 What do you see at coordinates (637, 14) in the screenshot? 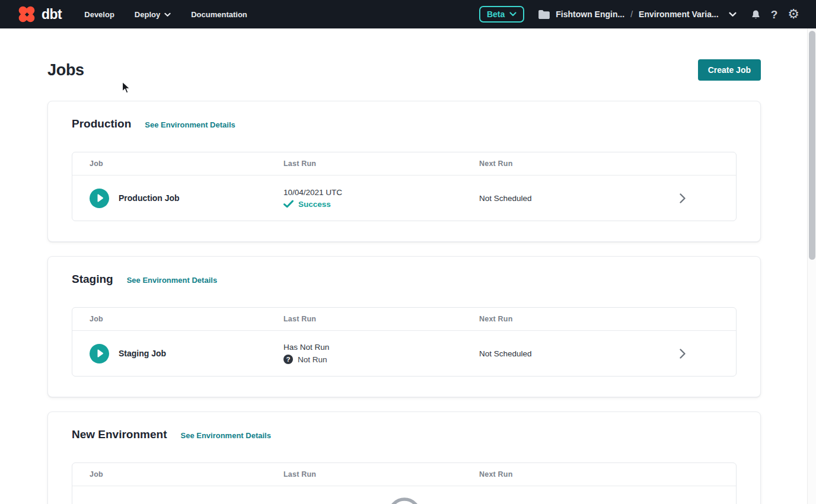
I see `account-breadcrumb: Fishtown Engin... / Environment Varia...` at bounding box center [637, 14].